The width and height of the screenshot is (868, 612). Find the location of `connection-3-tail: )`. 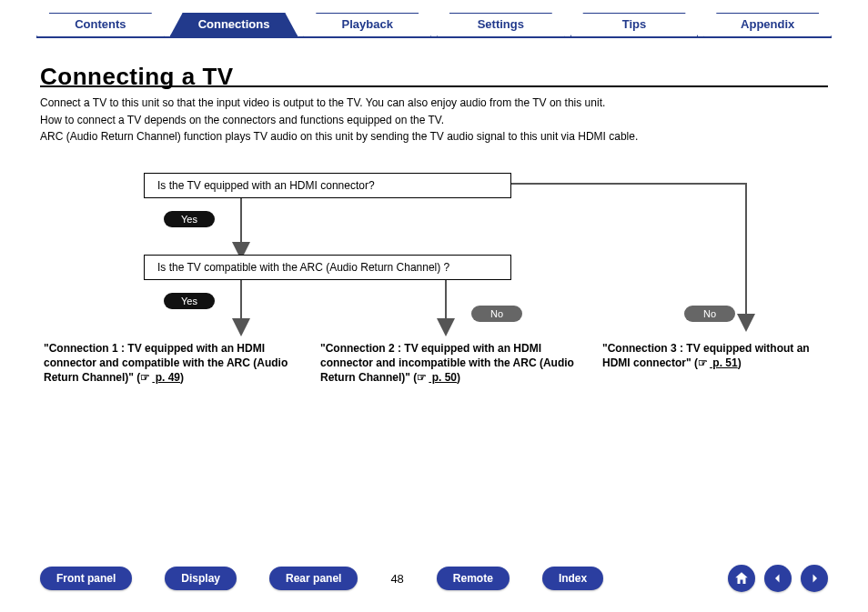

connection-3-tail: ) is located at coordinates (740, 363).